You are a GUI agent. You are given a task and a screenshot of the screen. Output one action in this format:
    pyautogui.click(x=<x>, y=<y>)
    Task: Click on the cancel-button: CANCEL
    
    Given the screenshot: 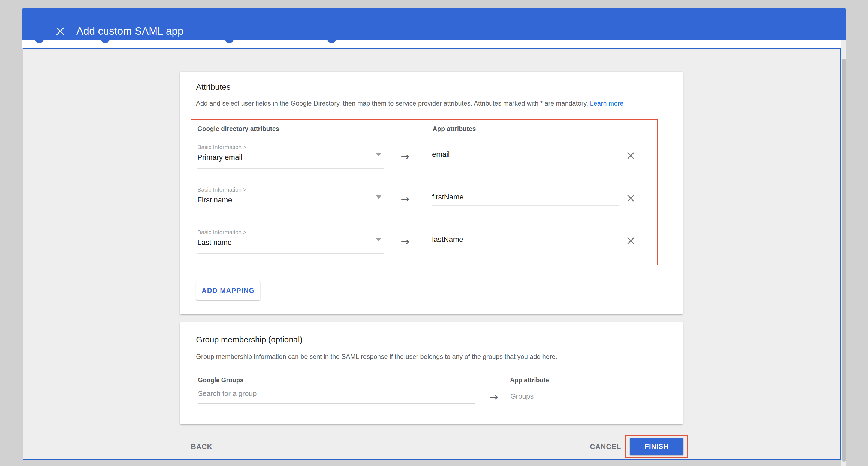 What is the action you would take?
    pyautogui.click(x=606, y=446)
    